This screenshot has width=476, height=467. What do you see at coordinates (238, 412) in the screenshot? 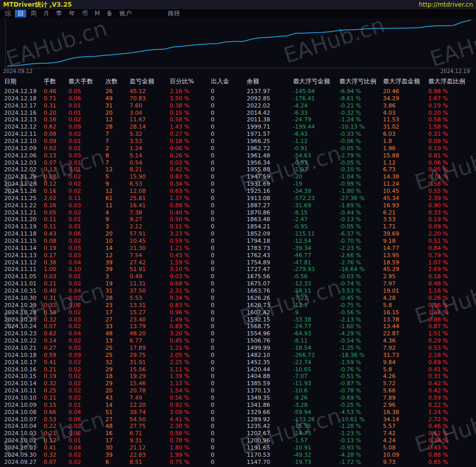
I see `table-row: 2024.10.080.660.045139.743.09 %01329.66-…` at bounding box center [238, 412].